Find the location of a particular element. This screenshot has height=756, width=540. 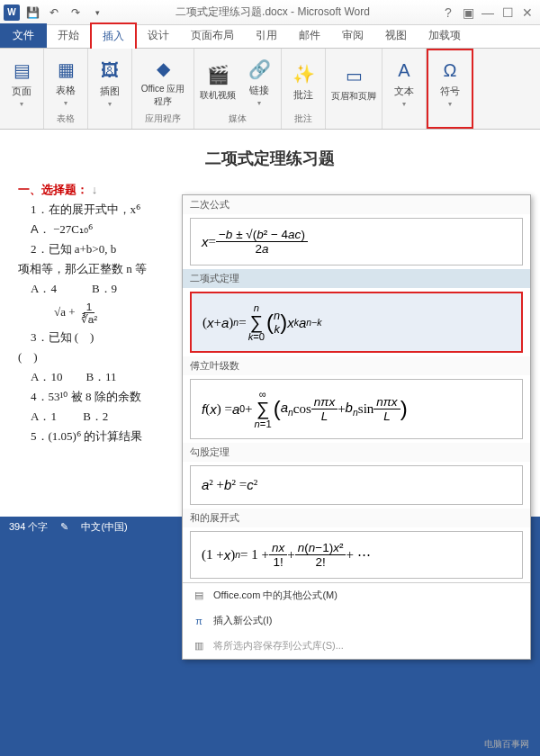

group-text: A文本▾ is located at coordinates (405, 88).